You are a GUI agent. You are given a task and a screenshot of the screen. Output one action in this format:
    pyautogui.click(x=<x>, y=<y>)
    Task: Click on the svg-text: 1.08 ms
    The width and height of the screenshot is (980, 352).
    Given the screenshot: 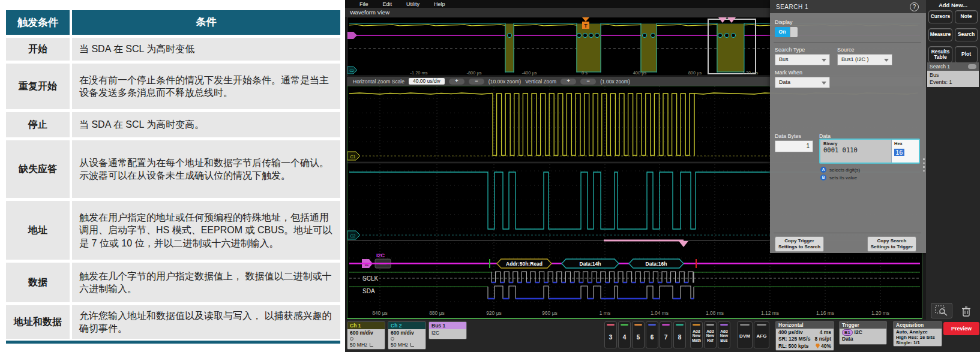 What is the action you would take?
    pyautogui.click(x=715, y=313)
    